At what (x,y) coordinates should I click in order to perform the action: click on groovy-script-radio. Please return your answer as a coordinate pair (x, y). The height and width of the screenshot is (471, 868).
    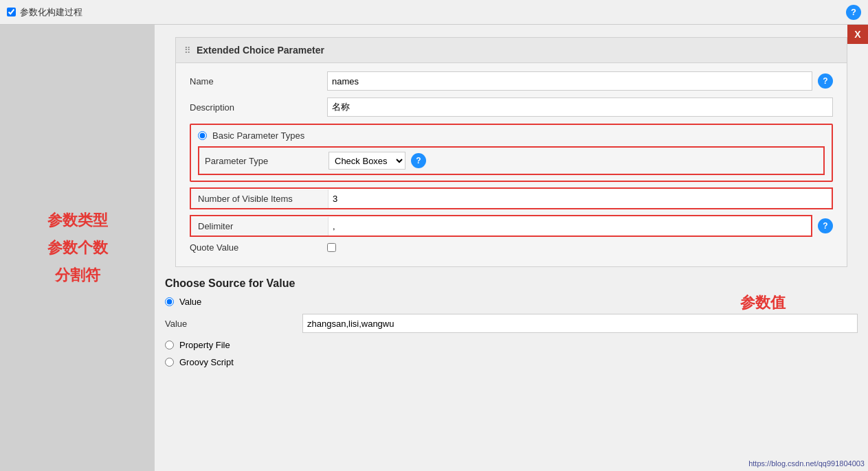
    Looking at the image, I should click on (169, 363).